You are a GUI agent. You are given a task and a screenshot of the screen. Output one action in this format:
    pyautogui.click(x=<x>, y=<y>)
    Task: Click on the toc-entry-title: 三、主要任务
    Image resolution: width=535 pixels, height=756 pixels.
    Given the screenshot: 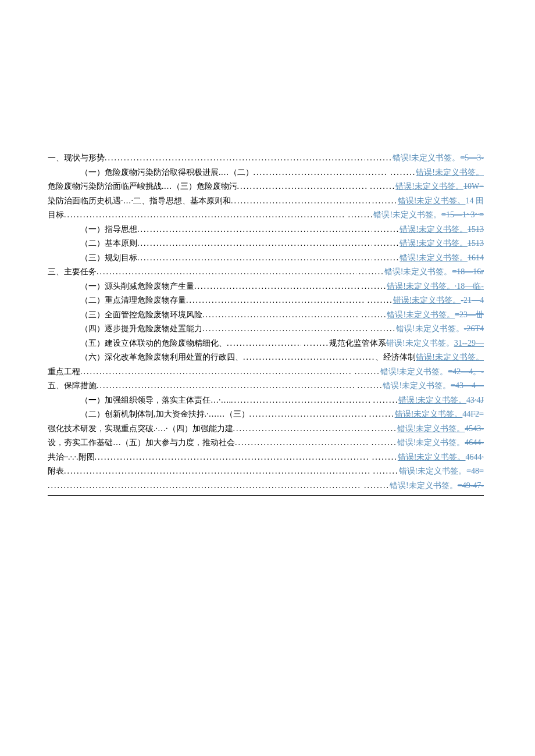 What is the action you would take?
    pyautogui.click(x=72, y=272)
    